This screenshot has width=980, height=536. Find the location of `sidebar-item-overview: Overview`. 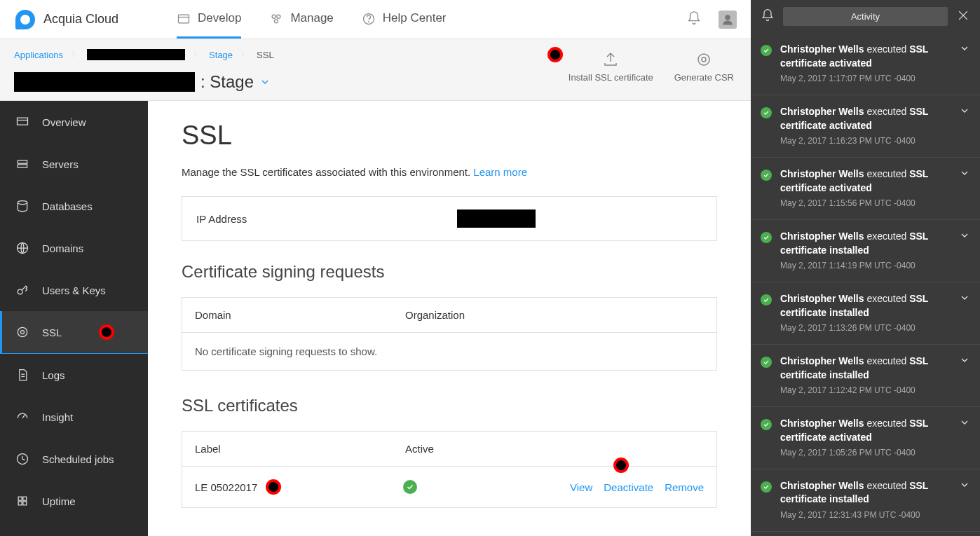

sidebar-item-overview: Overview is located at coordinates (74, 122).